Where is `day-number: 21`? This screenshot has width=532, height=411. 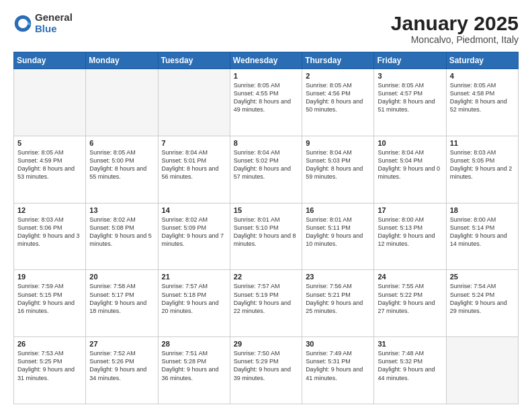 day-number: 21 is located at coordinates (194, 277).